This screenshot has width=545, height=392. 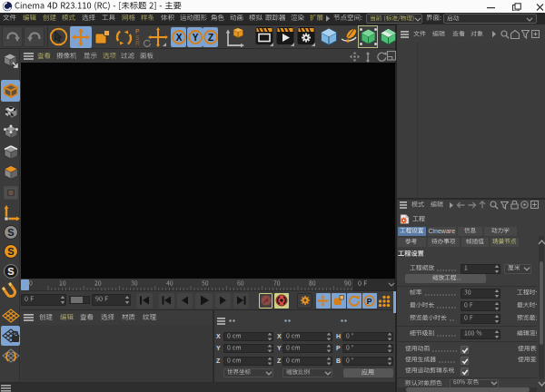 What do you see at coordinates (211, 38) in the screenshot?
I see `svg-text: Z` at bounding box center [211, 38].